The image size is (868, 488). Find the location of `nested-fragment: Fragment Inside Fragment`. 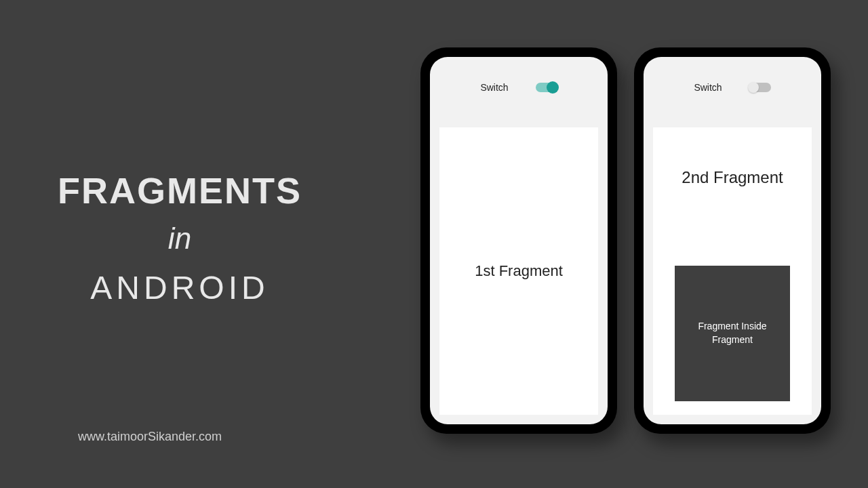

nested-fragment: Fragment Inside Fragment is located at coordinates (732, 333).